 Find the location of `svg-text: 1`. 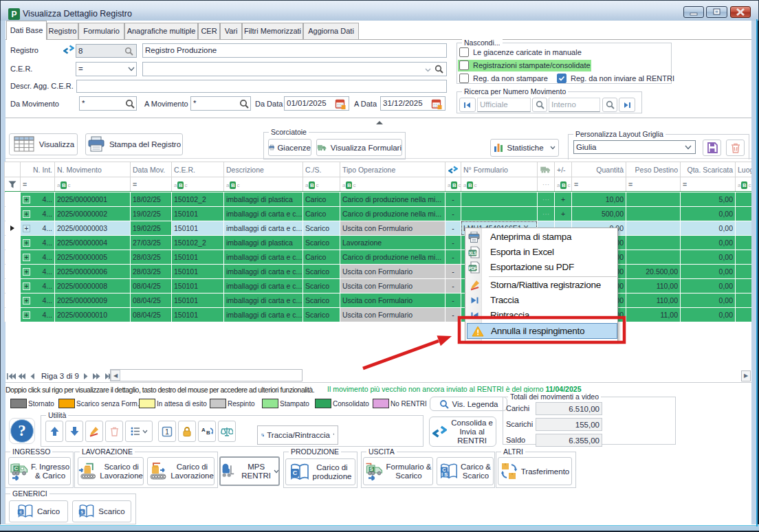

svg-text: 1 is located at coordinates (167, 432).